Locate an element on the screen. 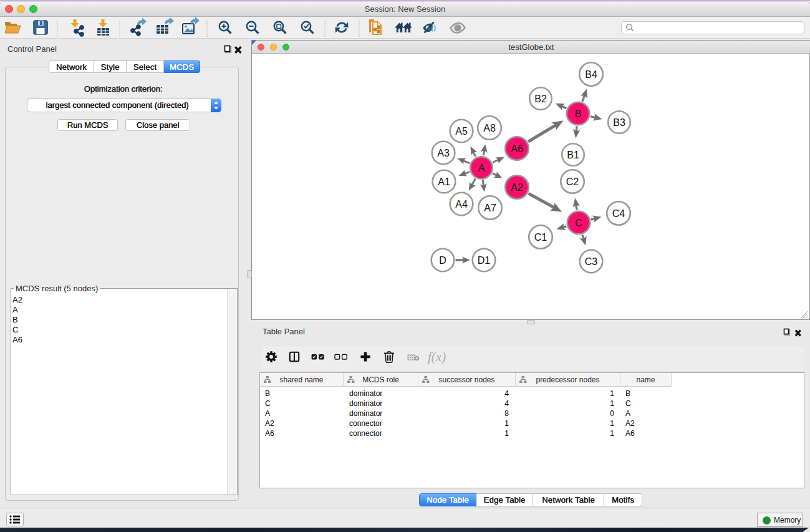 The image size is (810, 532). svg-text: A8 is located at coordinates (489, 128).